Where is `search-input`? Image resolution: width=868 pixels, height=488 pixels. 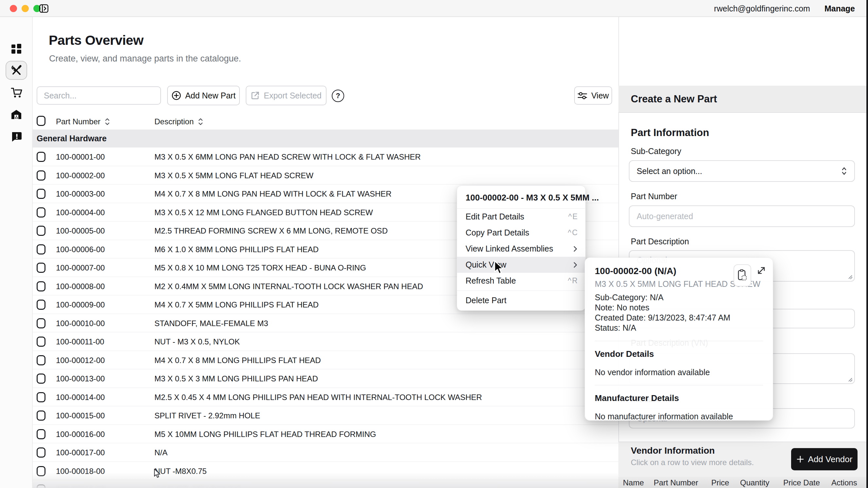
search-input is located at coordinates (99, 96).